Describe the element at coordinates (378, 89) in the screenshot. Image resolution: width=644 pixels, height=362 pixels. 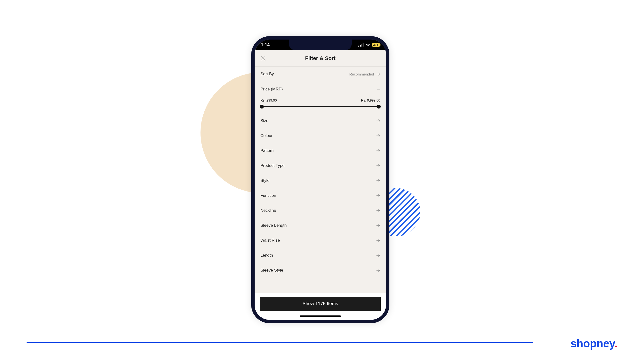
I see `minus-icon` at that location.